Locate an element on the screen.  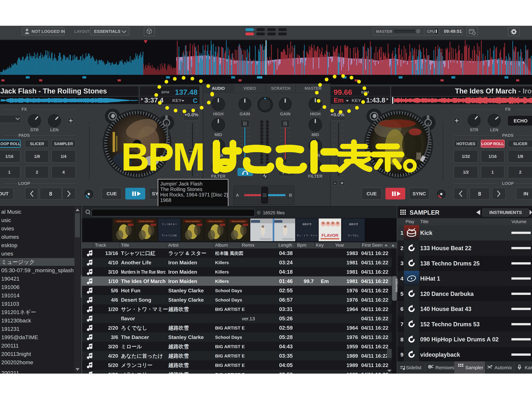
svg-text: ろくでなし is located at coordinates (134, 328).